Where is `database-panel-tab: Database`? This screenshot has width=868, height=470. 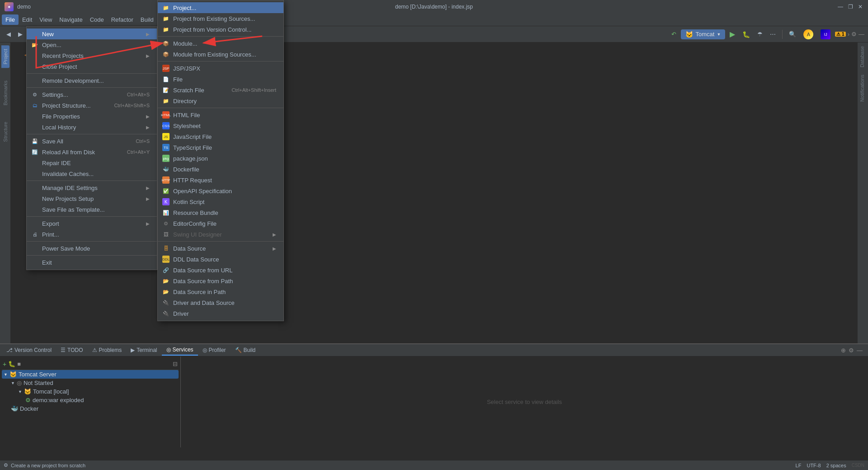 database-panel-tab: Database is located at coordinates (863, 57).